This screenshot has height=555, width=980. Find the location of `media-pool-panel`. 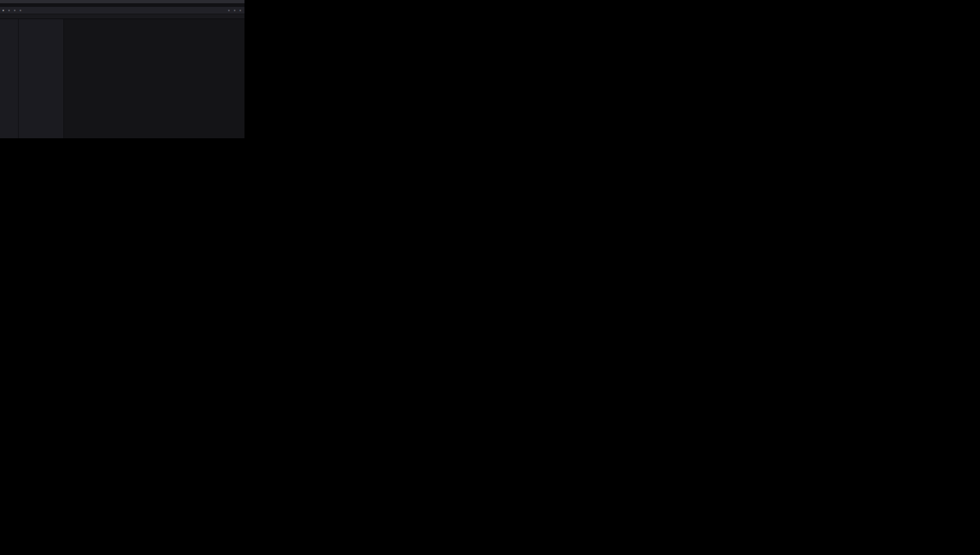

media-pool-panel is located at coordinates (32, 78).